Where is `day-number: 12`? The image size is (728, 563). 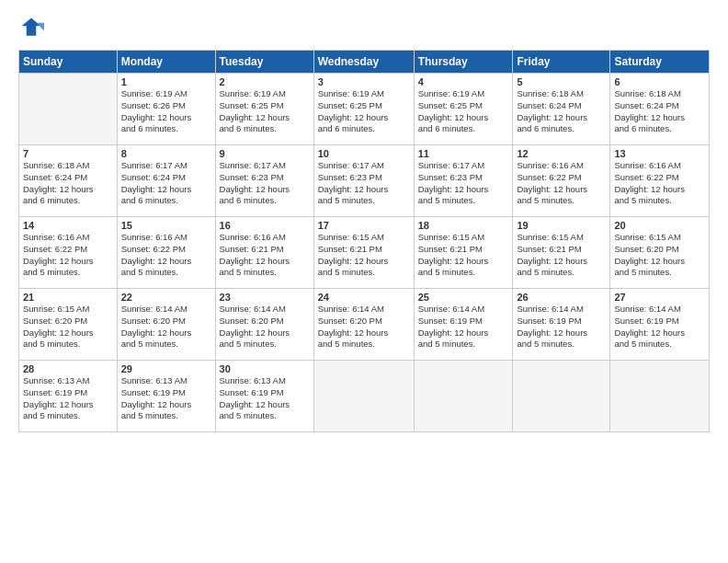
day-number: 12 is located at coordinates (561, 154).